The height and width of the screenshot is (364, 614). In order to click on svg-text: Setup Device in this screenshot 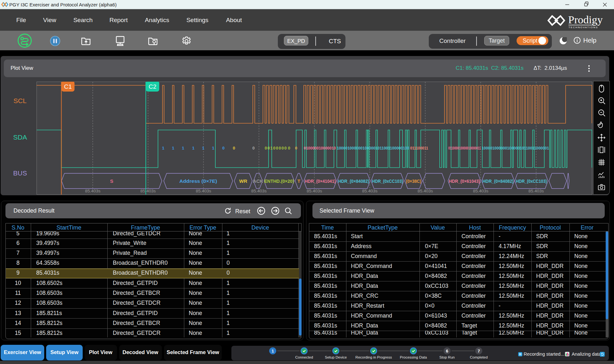, I will do `click(336, 357)`.